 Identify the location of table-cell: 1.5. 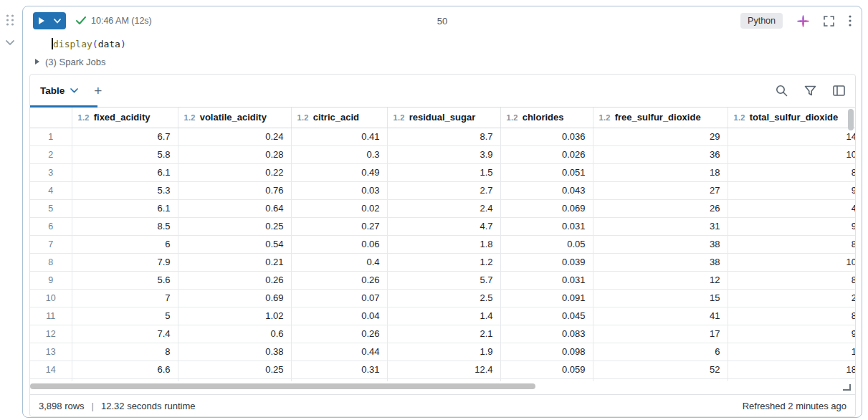
(444, 172).